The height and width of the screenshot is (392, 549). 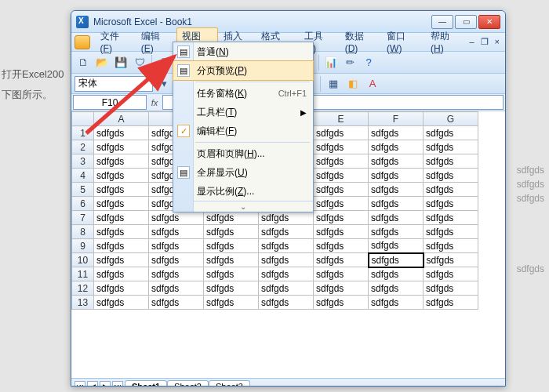 What do you see at coordinates (451, 218) in the screenshot?
I see `cell-G7: sdfgds` at bounding box center [451, 218].